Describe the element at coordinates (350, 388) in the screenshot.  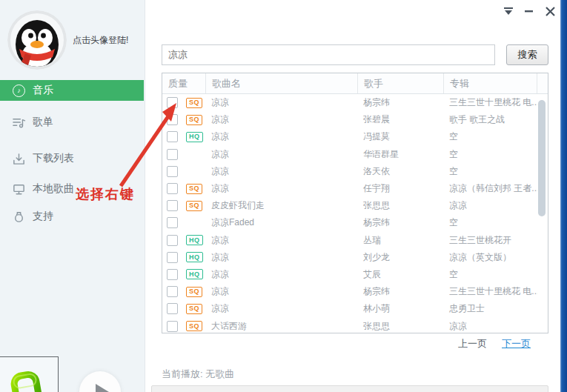
I see `progress-bar` at that location.